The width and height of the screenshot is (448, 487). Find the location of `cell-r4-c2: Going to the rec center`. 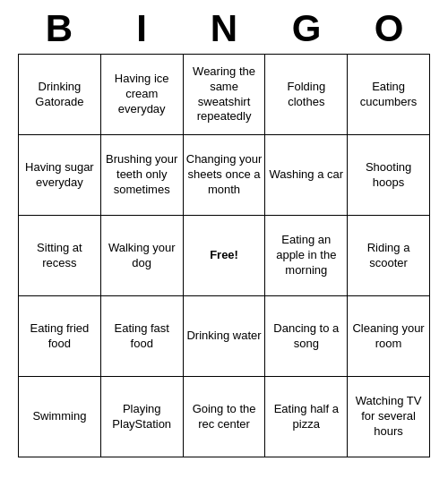

cell-r4-c2: Going to the rec center is located at coordinates (224, 417).